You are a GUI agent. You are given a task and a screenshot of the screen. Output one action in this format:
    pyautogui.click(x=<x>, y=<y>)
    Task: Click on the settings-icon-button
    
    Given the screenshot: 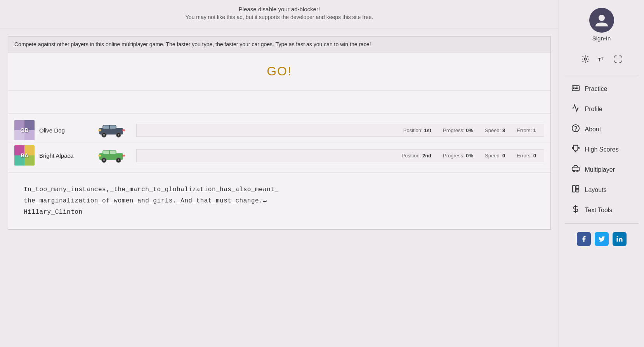 What is the action you would take?
    pyautogui.click(x=585, y=60)
    